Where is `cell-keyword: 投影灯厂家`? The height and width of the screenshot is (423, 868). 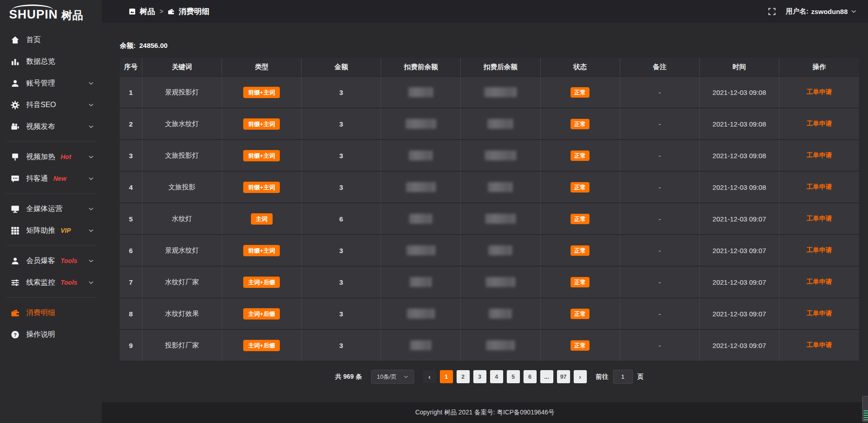 cell-keyword: 投影灯厂家 is located at coordinates (182, 345).